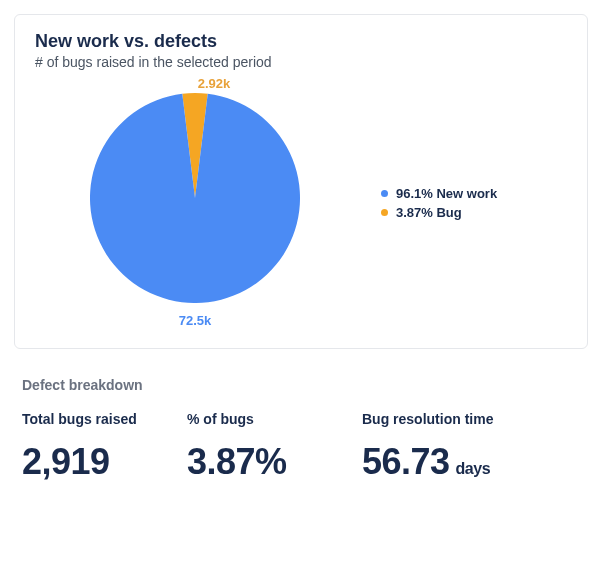 The width and height of the screenshot is (602, 578). I want to click on metric-value: 2,919, so click(104, 462).